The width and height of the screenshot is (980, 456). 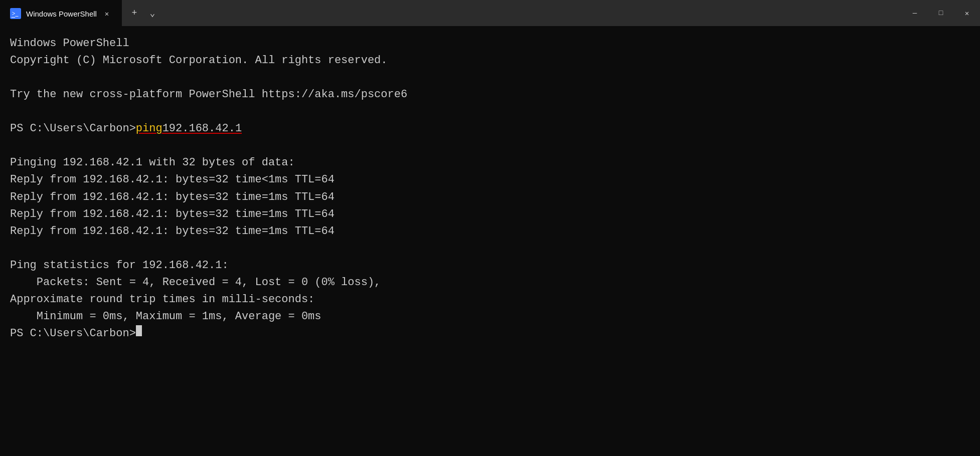 I want to click on ping-args: 192.168.42.1, so click(x=202, y=129).